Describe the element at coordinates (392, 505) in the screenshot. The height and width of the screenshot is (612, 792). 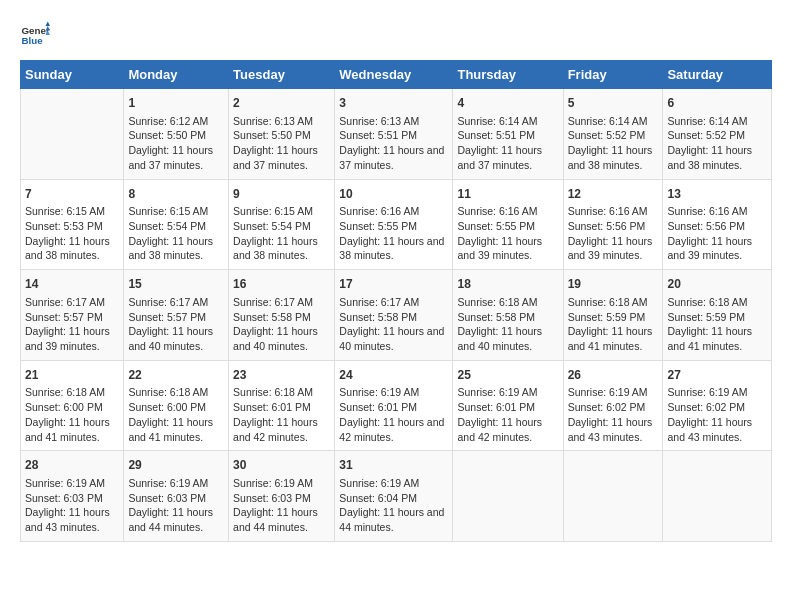
I see `sunrise-text: Sunrise: 6:19 AMSunset: 6:04 PMDaylight:…` at that location.